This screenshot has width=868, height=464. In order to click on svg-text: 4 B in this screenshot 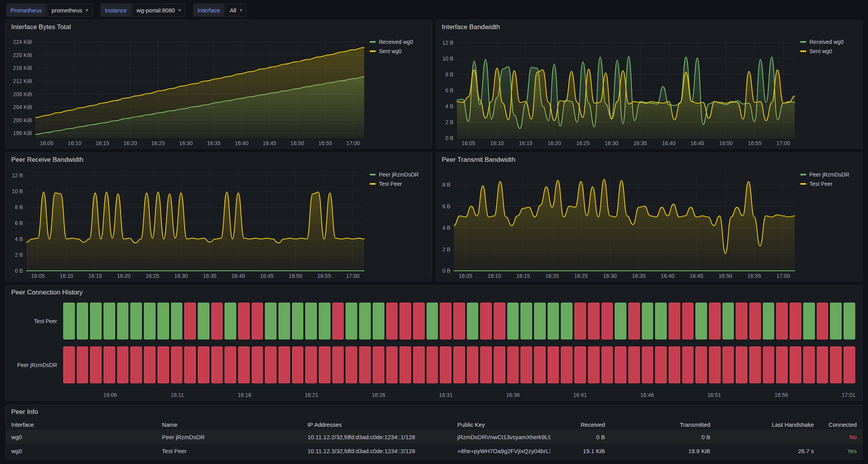, I will do `click(446, 228)`.